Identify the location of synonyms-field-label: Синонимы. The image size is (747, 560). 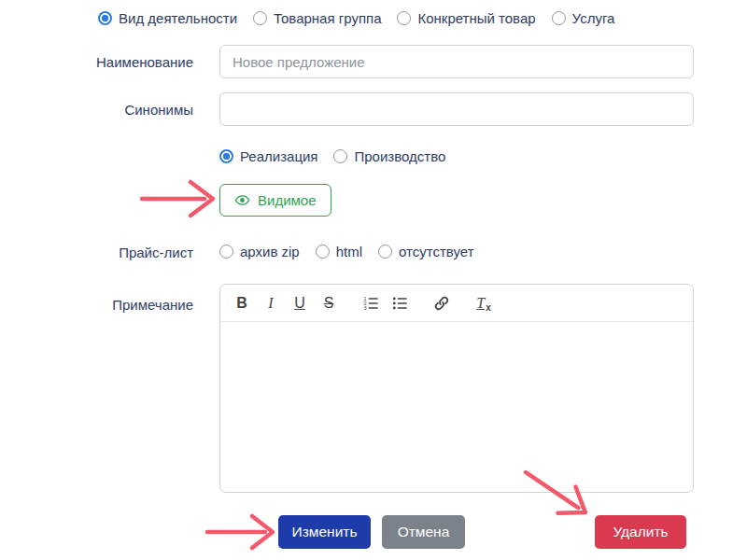
(97, 110).